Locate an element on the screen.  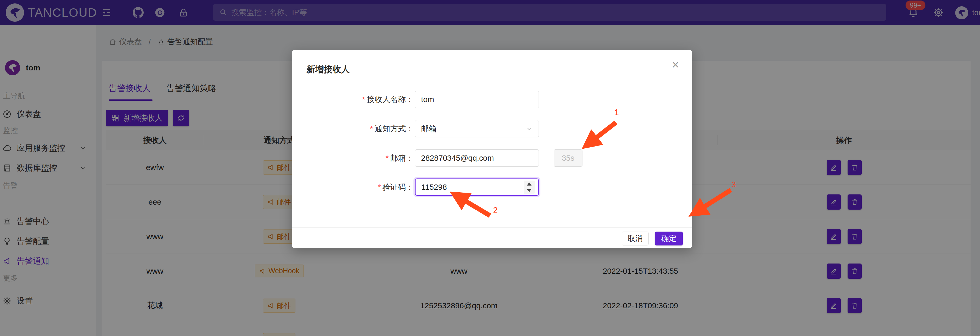
form-row-email: *邮箱： 35s is located at coordinates (492, 158).